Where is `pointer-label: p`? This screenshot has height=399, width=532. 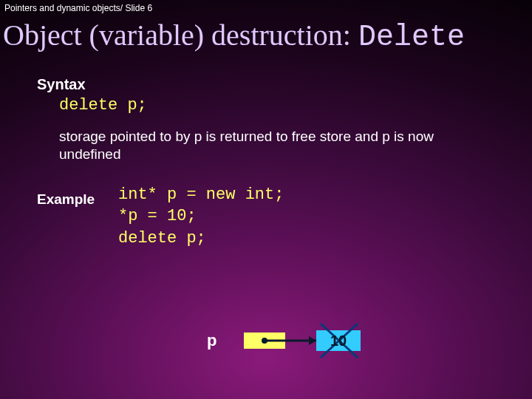
pointer-label: p is located at coordinates (211, 341).